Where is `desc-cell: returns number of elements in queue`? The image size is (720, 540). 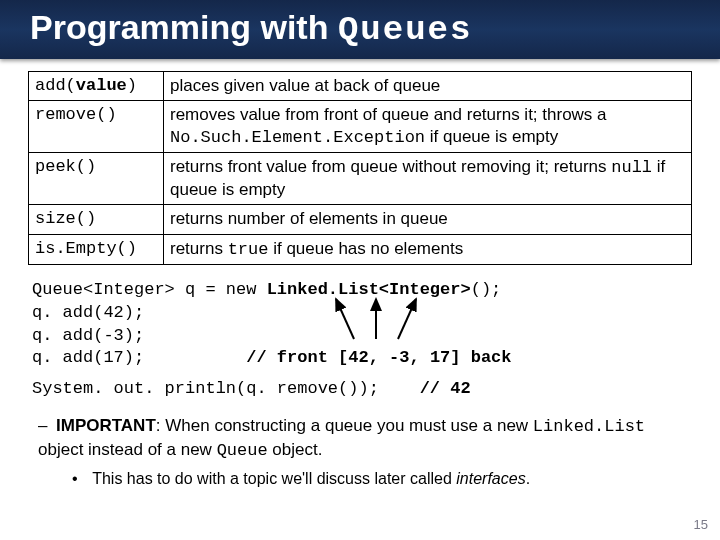 desc-cell: returns number of elements in queue is located at coordinates (428, 220).